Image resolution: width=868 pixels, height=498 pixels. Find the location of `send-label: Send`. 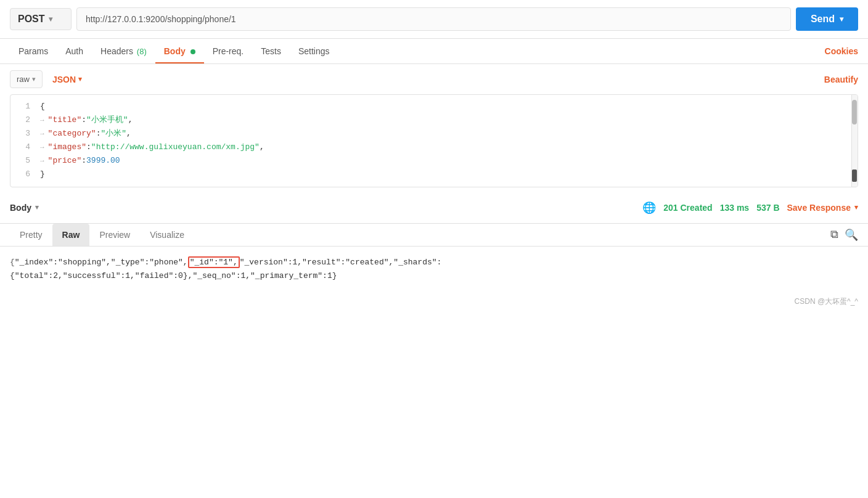

send-label: Send is located at coordinates (822, 19).